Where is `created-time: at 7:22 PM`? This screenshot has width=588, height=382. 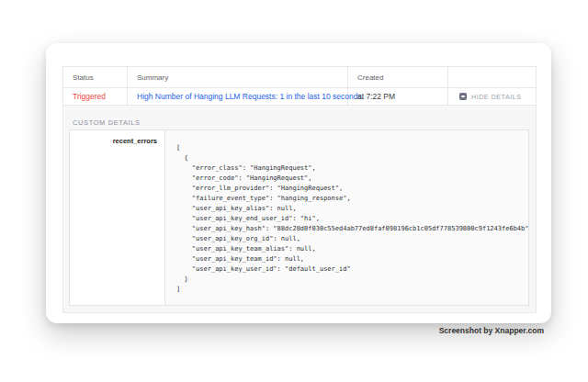 created-time: at 7:22 PM is located at coordinates (377, 96).